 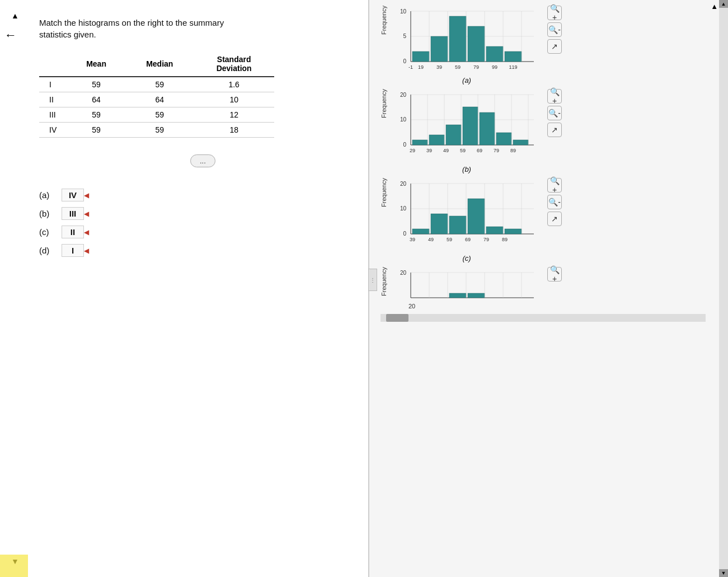 What do you see at coordinates (555, 202) in the screenshot?
I see `zoom-out-btn-c: 🔍-` at bounding box center [555, 202].